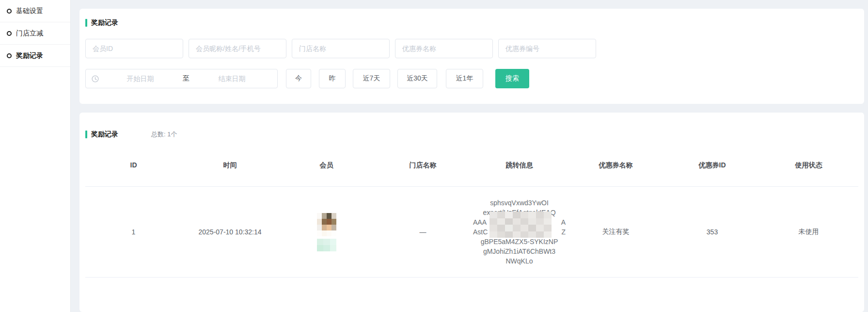 This screenshot has height=312, width=868. What do you see at coordinates (95, 79) in the screenshot?
I see `clock-icon` at bounding box center [95, 79].